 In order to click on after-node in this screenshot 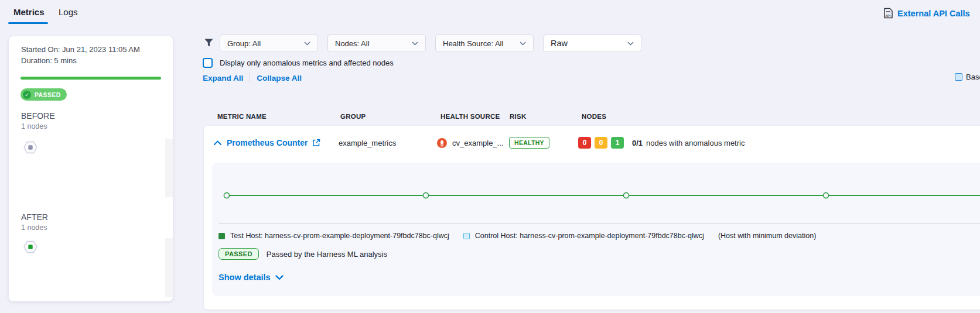, I will do `click(30, 248)`.